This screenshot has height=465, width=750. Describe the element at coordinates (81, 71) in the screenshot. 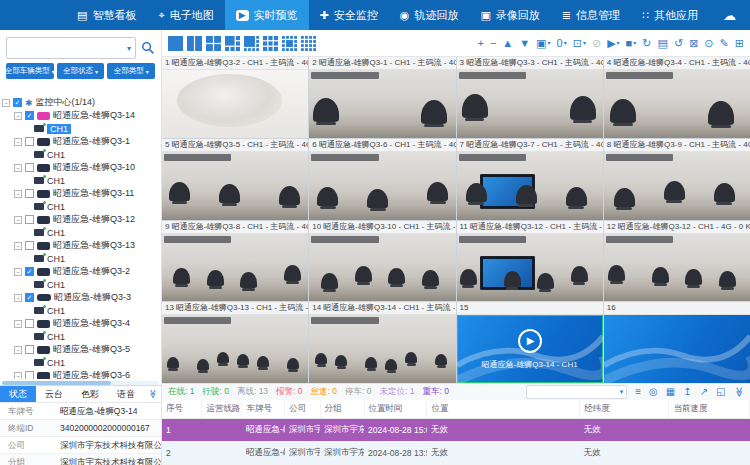

I see `filter-dropdown-1: 全部状态 ▾` at that location.